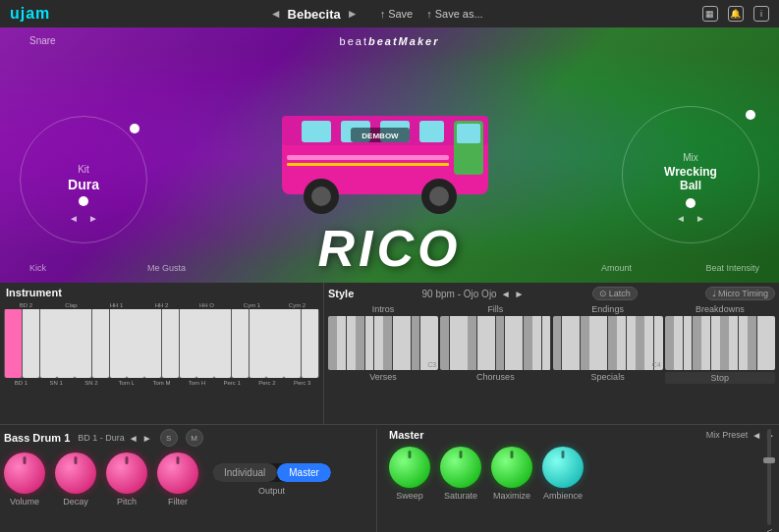 The height and width of the screenshot is (532, 779). I want to click on latch-button: ⊙ Latch, so click(615, 293).